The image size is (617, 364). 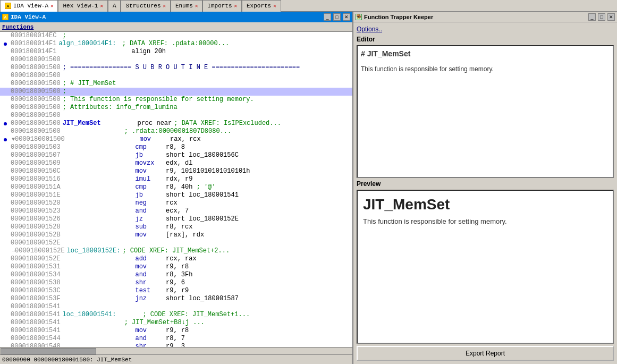 What do you see at coordinates (128, 180) in the screenshot?
I see `line-content: imul rdx, r9` at bounding box center [128, 180].